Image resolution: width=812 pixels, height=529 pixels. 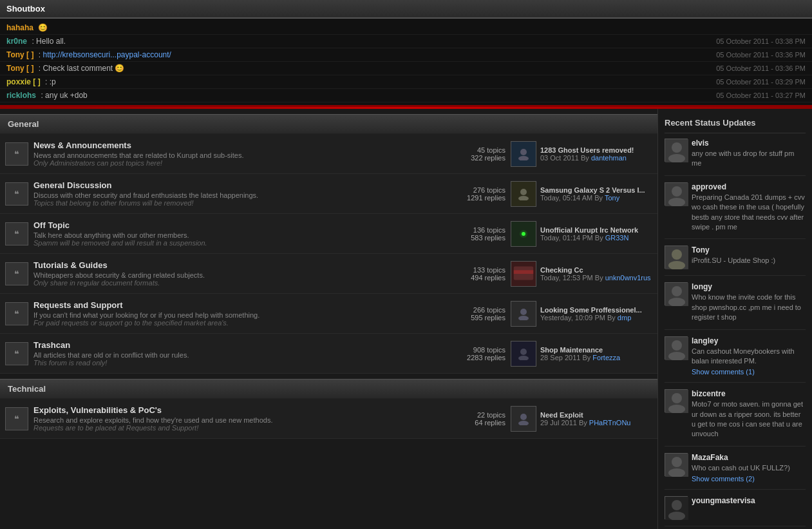 I want to click on forum-last-post: Shop Maintenance 28 Sep 2011 By Fortezza, so click(x=581, y=354).